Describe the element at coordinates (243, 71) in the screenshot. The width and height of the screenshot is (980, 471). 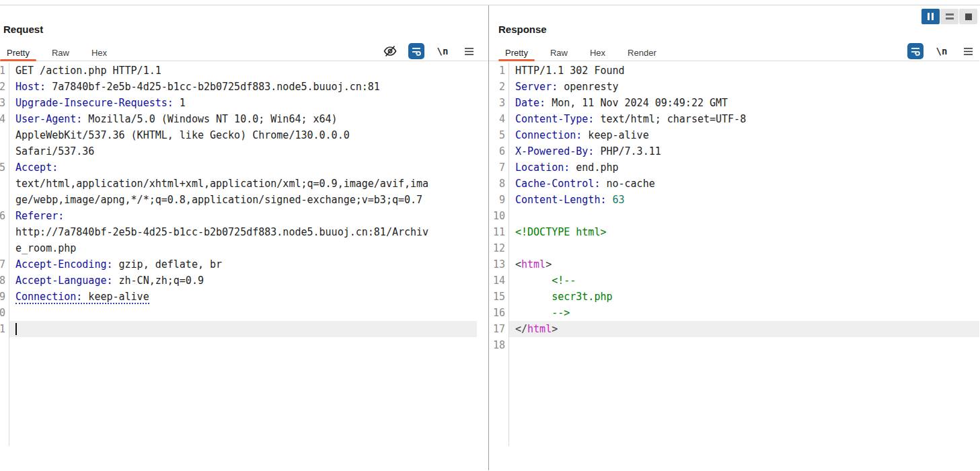
I see `code-text: GET /action.php HTTP/1.1` at that location.